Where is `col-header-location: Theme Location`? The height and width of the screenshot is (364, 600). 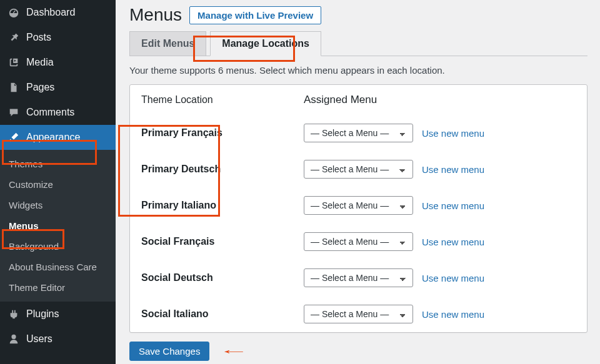 col-header-location: Theme Location is located at coordinates (222, 100).